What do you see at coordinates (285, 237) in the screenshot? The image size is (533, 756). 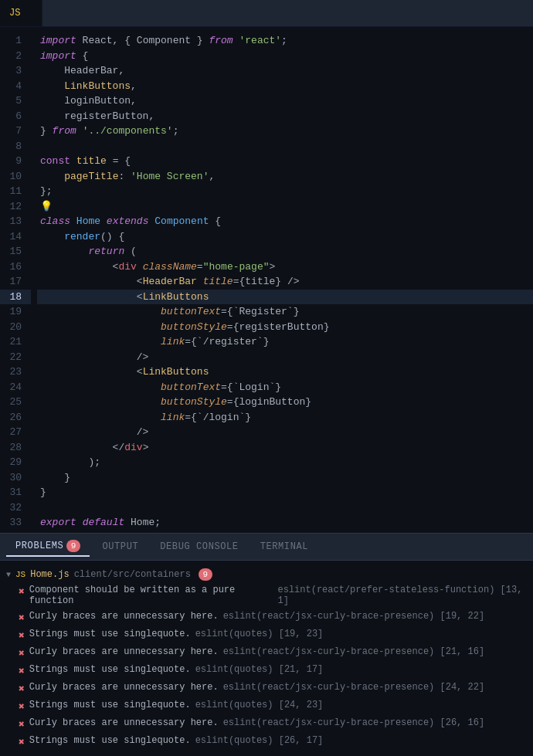 I see `code-line: render() {` at bounding box center [285, 237].